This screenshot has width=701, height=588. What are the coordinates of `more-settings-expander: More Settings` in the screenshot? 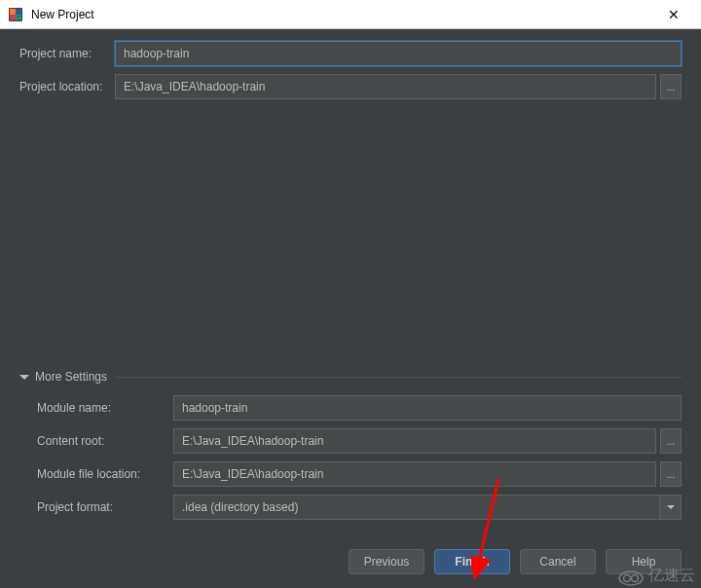 It's located at (350, 377).